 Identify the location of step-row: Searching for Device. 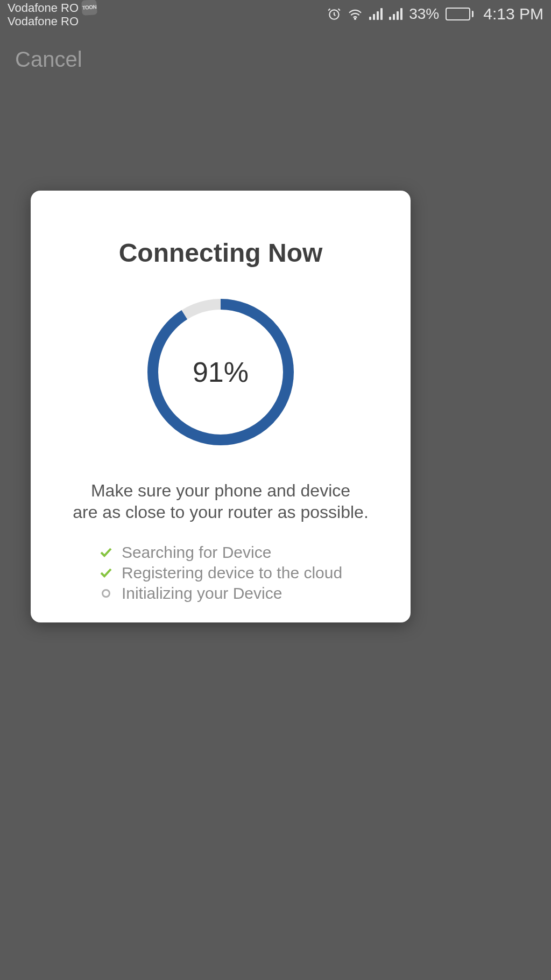
(221, 552).